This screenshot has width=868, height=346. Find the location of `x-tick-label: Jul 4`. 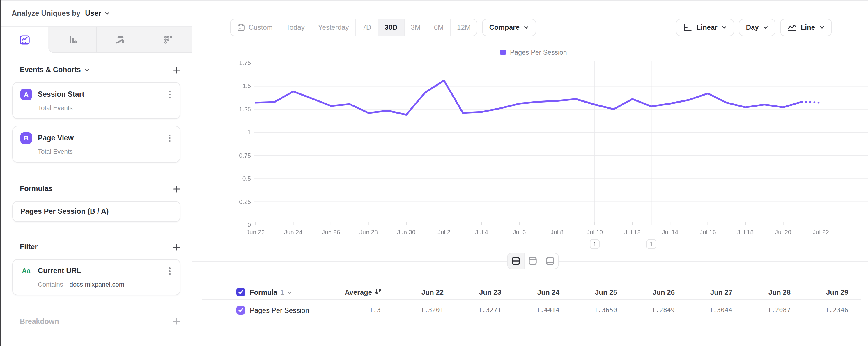

x-tick-label: Jul 4 is located at coordinates (482, 232).